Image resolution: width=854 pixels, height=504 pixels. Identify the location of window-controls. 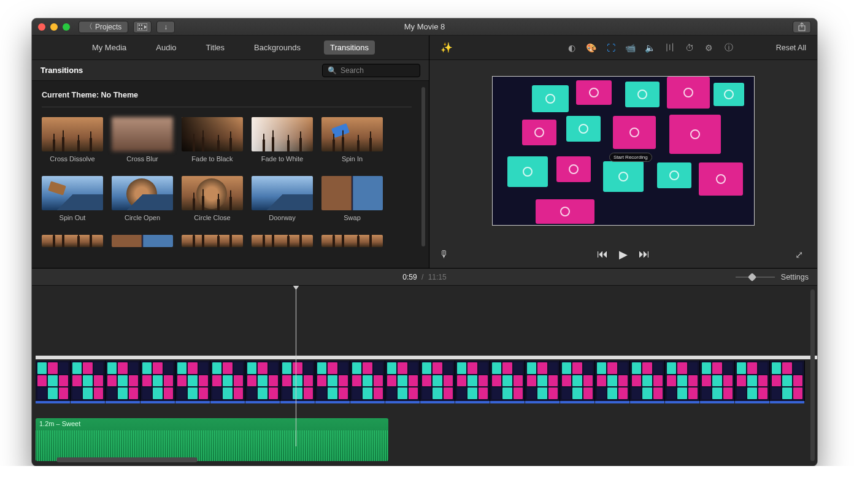
(54, 27).